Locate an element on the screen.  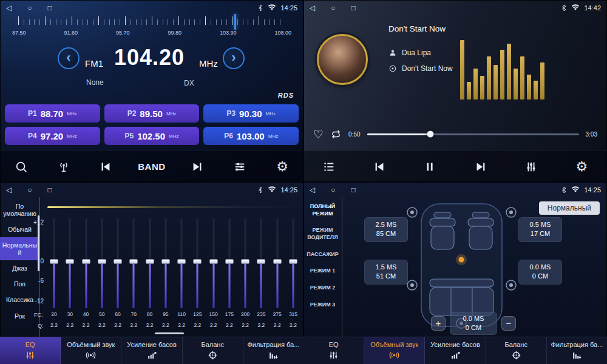
surround-mode-item: ПАССАЖИР is located at coordinates (323, 255).